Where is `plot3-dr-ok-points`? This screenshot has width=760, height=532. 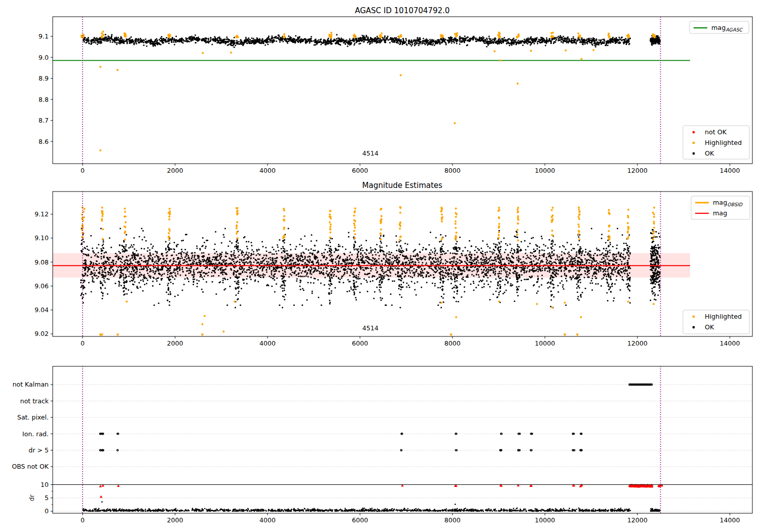
plot3-dr-ok-points is located at coordinates (371, 507).